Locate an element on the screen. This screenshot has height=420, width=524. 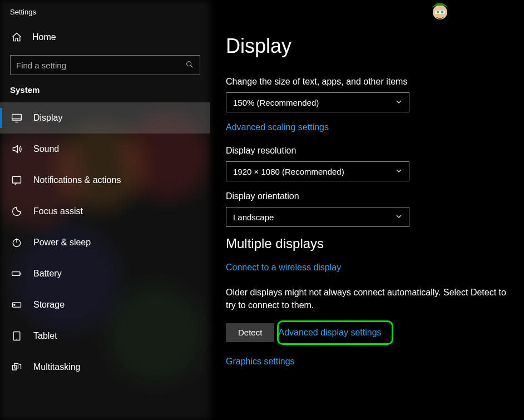
graphics-settings-link: Graphics settings is located at coordinates (260, 362).